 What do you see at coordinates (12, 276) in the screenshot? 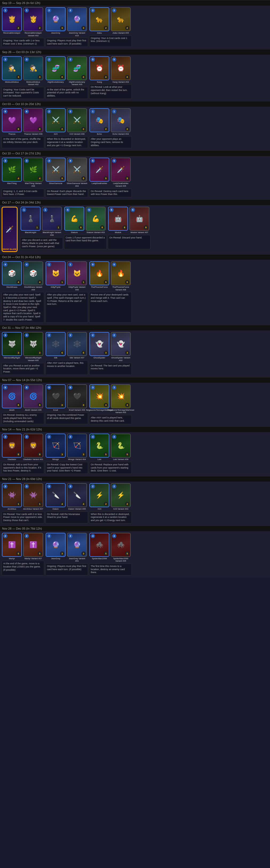
I see `card-item: 44DiceMinara` at bounding box center [12, 276].